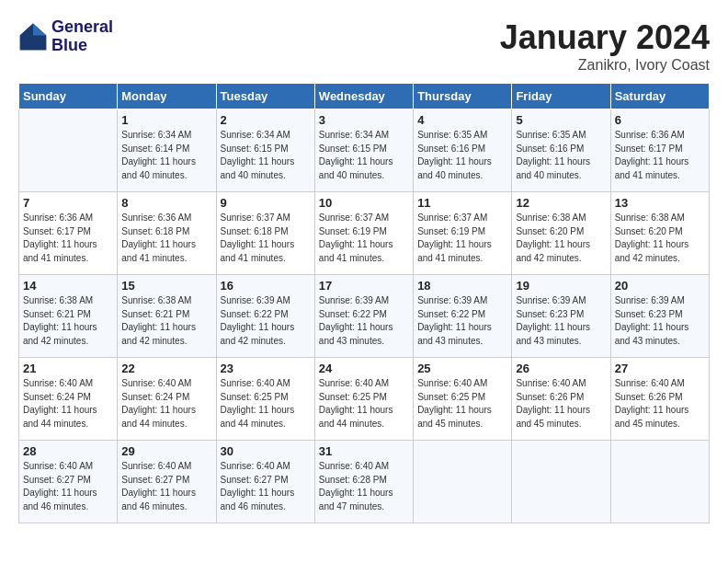 The height and width of the screenshot is (563, 728). What do you see at coordinates (83, 37) in the screenshot?
I see `logo-text: General Blue` at bounding box center [83, 37].